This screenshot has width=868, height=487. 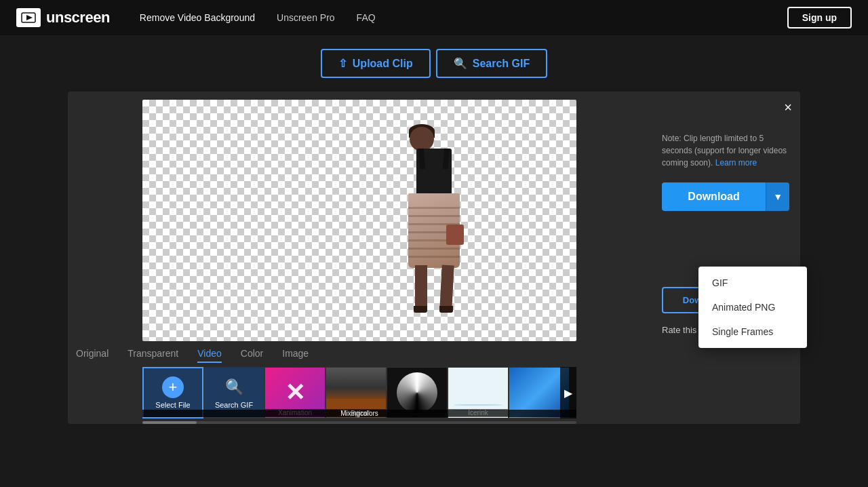 I want to click on navbar: unscreen Remove Video Background Unscree…, so click(x=434, y=18).